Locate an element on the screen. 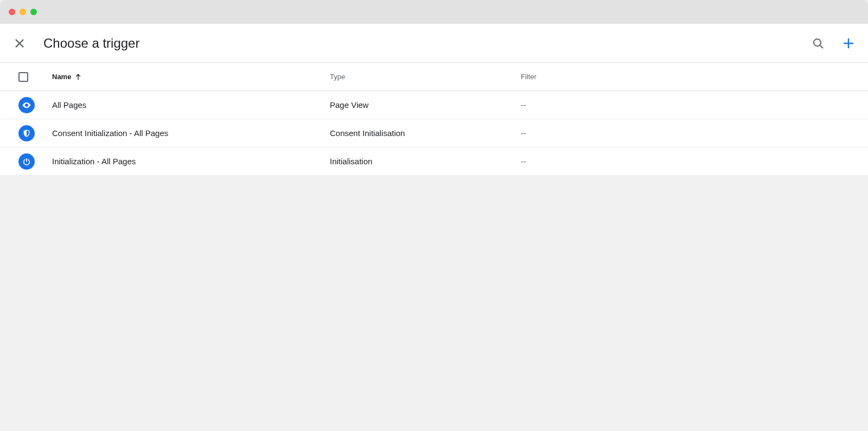 The width and height of the screenshot is (868, 431). power-icon is located at coordinates (27, 162).